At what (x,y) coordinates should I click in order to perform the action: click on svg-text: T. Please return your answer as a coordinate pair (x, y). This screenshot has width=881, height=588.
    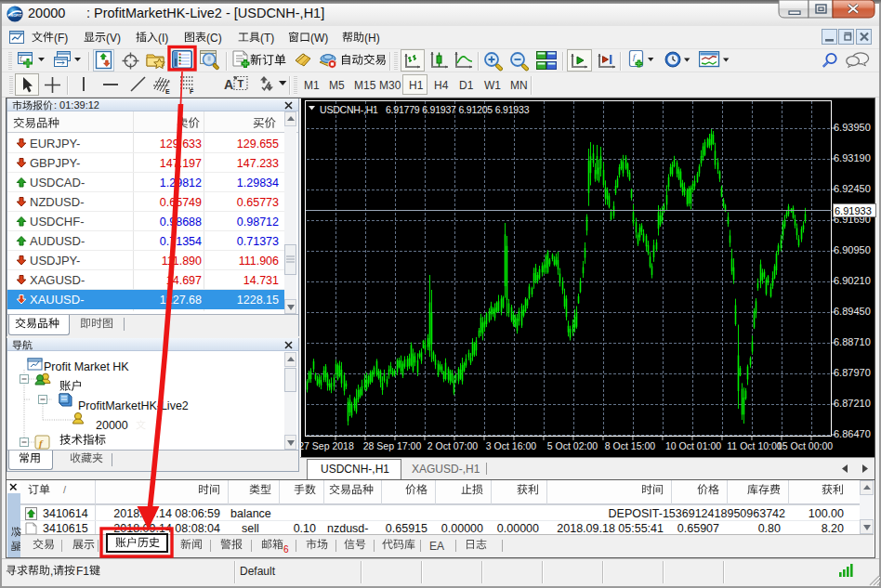
    Looking at the image, I should click on (242, 84).